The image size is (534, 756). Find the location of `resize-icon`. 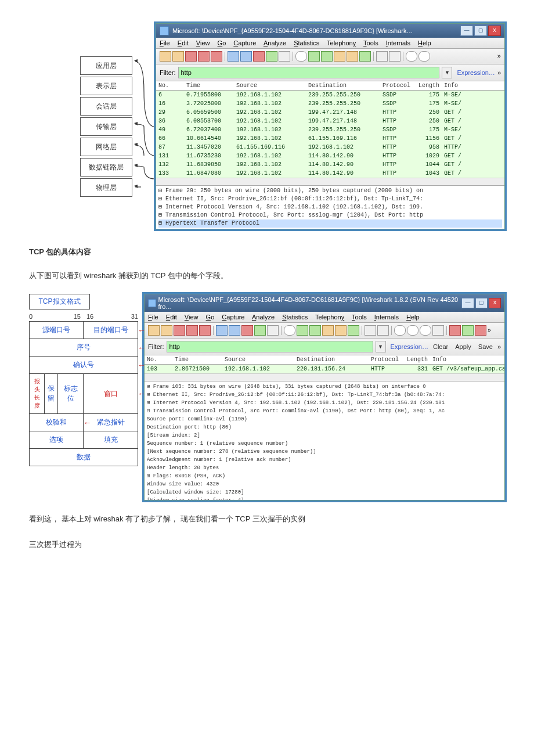

resize-icon is located at coordinates (438, 330).